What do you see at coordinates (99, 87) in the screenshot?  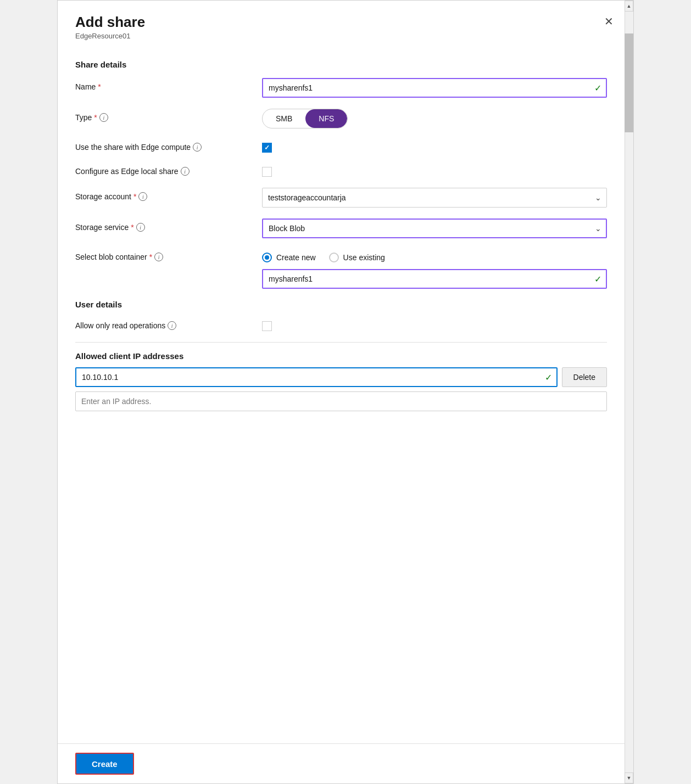 I see `name-required: *` at bounding box center [99, 87].